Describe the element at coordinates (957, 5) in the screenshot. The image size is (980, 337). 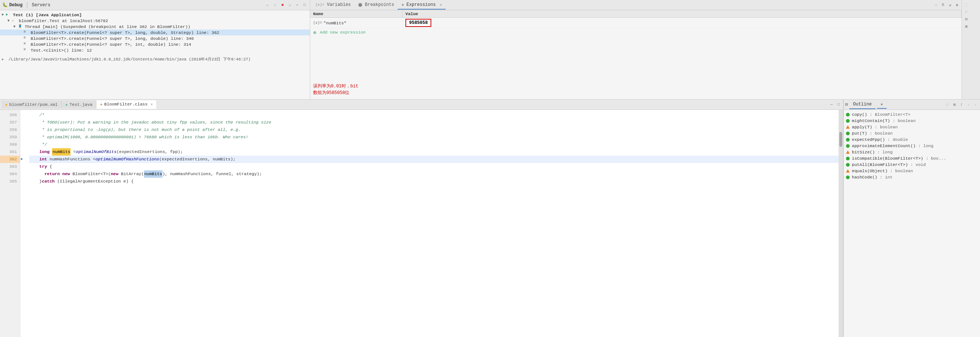
I see `settings-icon: ⚙` at that location.